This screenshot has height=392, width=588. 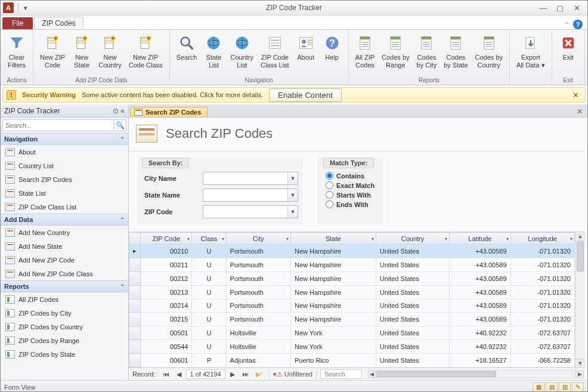 I want to click on navpane-search-input, so click(x=58, y=125).